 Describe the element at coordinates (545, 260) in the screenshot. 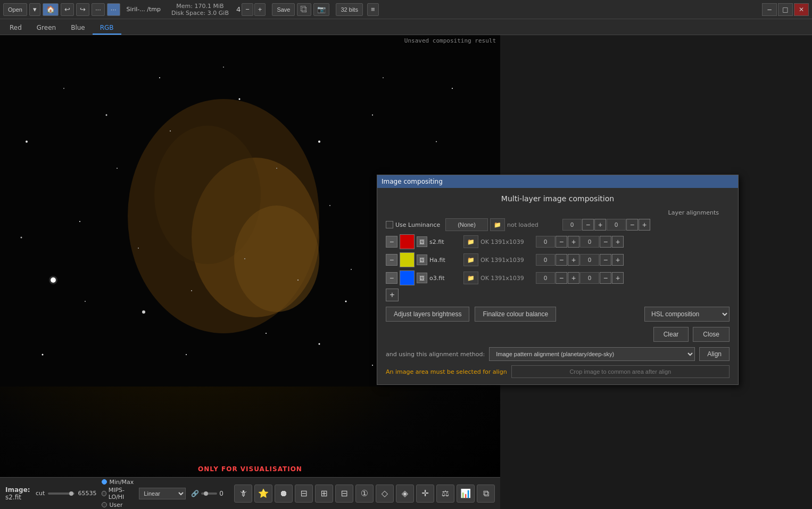

I see `layer2-x1-field` at that location.